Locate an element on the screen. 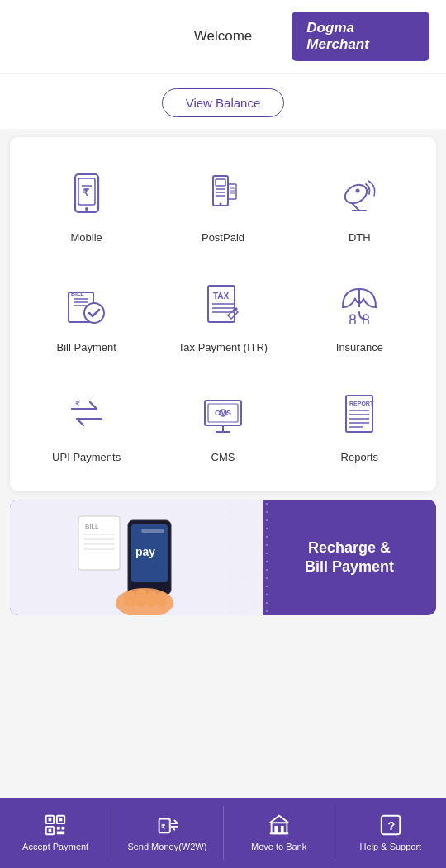  nav-move-bank: Move to Bank is located at coordinates (279, 832).